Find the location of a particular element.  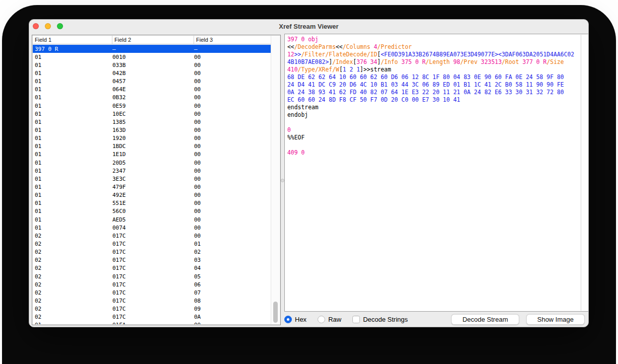

raw-radio-label: Raw is located at coordinates (335, 319).